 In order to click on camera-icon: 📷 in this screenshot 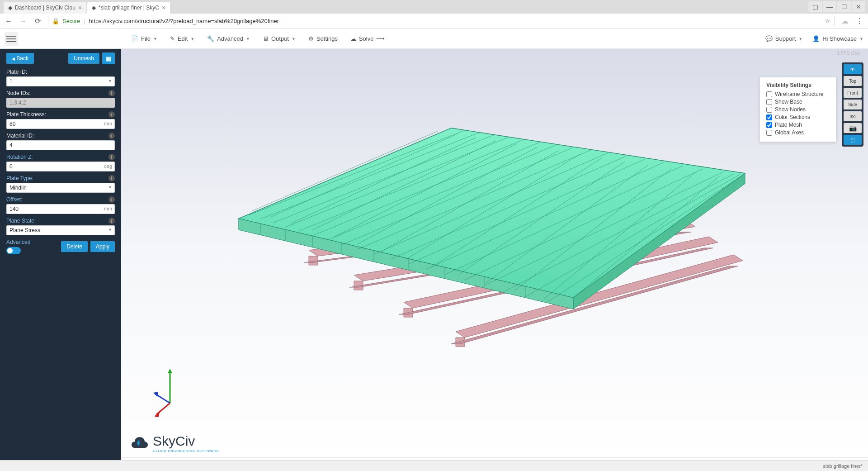, I will do `click(853, 128)`.